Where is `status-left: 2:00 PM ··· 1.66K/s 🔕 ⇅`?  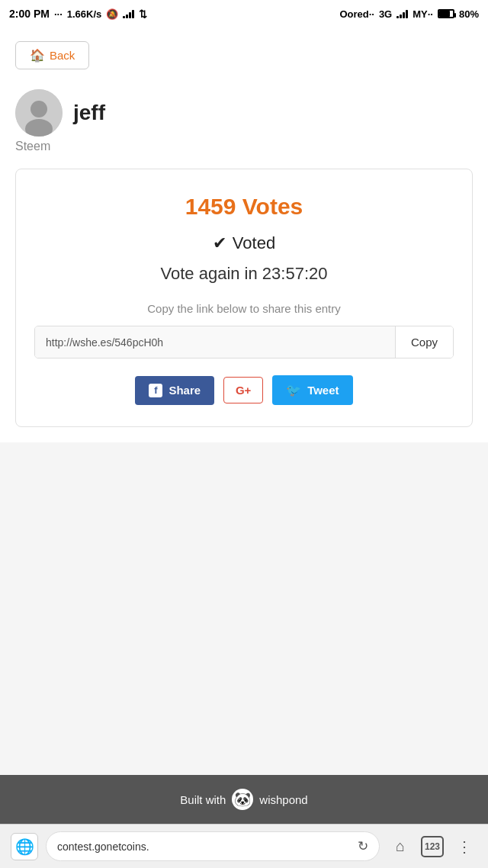 status-left: 2:00 PM ··· 1.66K/s 🔕 ⇅ is located at coordinates (78, 14).